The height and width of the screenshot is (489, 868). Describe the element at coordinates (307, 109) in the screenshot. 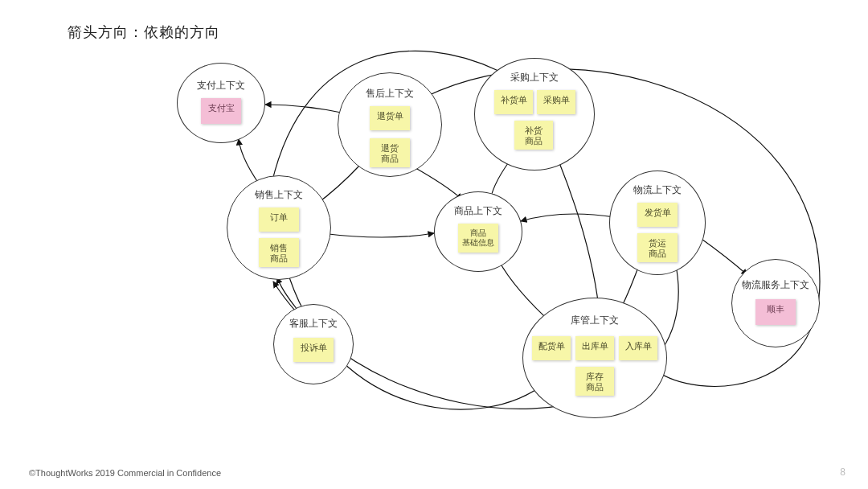

I see `edge-aftersale-payment` at that location.